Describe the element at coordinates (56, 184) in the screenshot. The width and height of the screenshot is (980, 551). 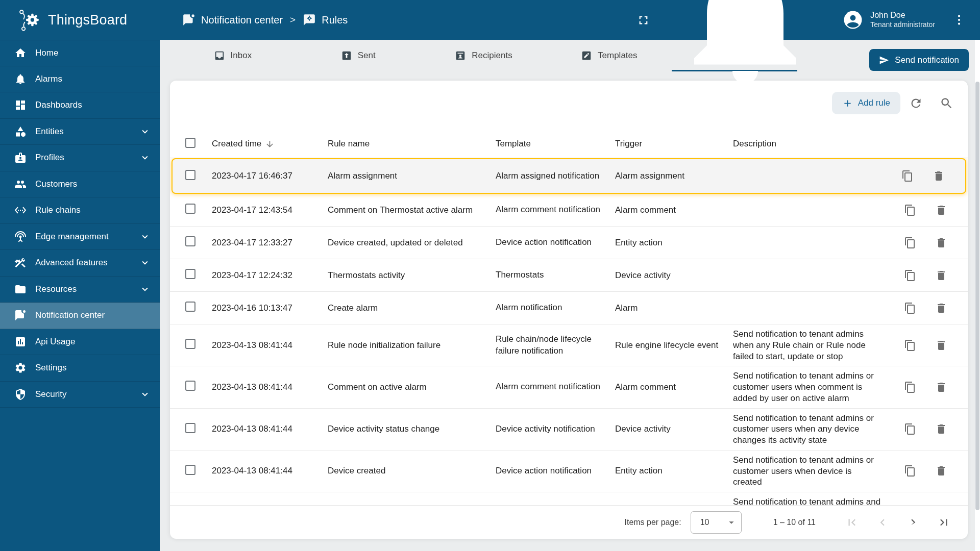
I see `sidebar-item-label: Customers` at that location.